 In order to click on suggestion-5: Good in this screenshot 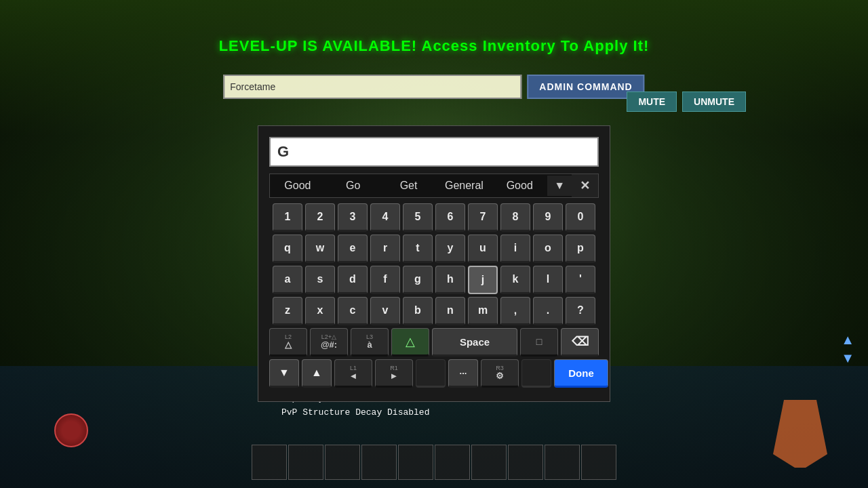, I will do `click(519, 186)`.